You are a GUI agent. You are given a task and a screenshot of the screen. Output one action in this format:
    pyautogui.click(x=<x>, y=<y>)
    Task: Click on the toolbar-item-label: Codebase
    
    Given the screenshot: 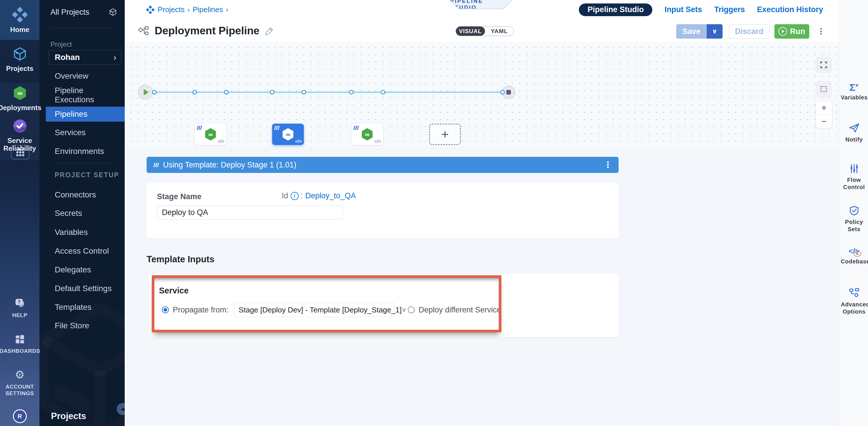 What is the action you would take?
    pyautogui.click(x=854, y=262)
    